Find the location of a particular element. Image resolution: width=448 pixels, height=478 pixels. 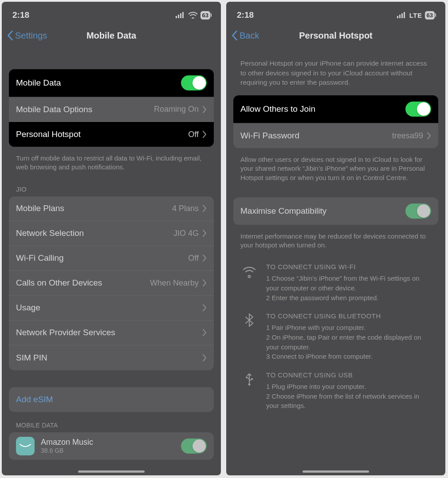

back-button: Settings is located at coordinates (27, 35).